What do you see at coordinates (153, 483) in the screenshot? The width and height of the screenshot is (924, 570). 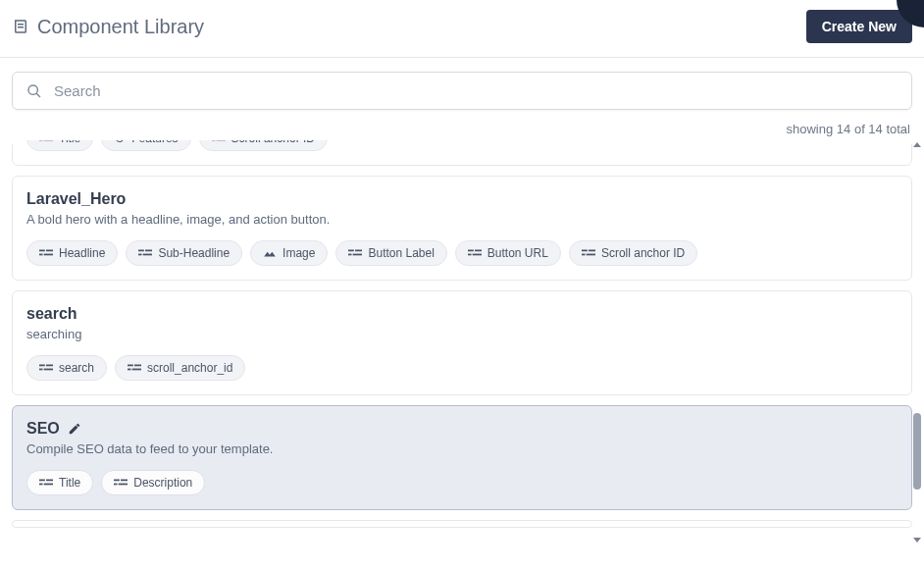 I see `field-pill: Description` at bounding box center [153, 483].